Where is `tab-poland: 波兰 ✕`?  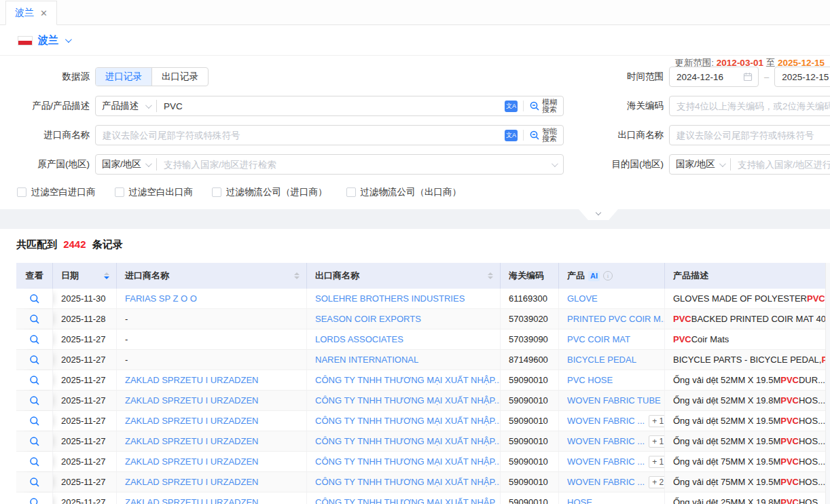
tab-poland: 波兰 ✕ is located at coordinates (31, 13).